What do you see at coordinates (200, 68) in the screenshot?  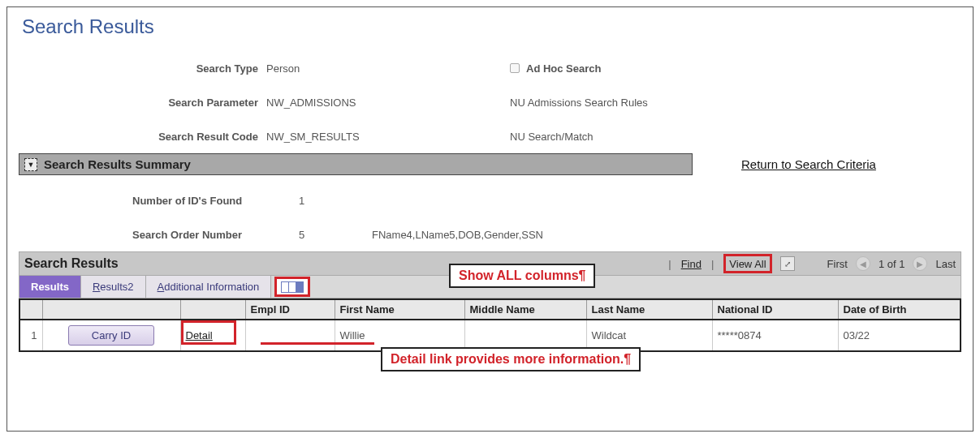 I see `search-type-label: Search Type` at bounding box center [200, 68].